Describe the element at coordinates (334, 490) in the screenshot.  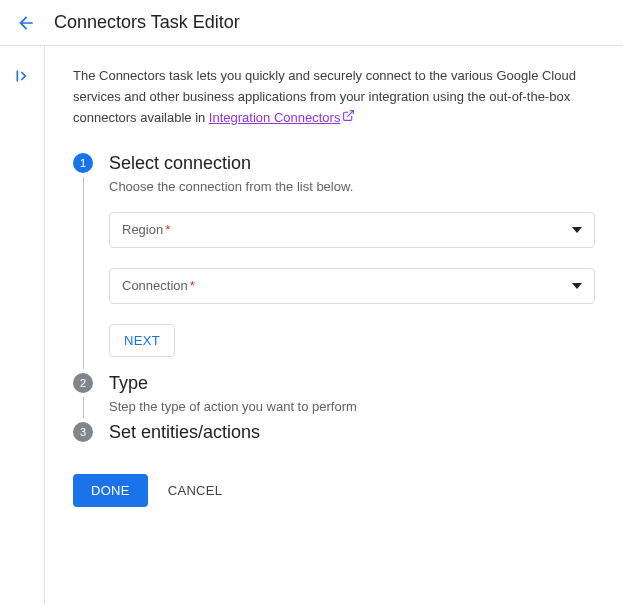
I see `footer-actions: DONE CANCEL` at that location.